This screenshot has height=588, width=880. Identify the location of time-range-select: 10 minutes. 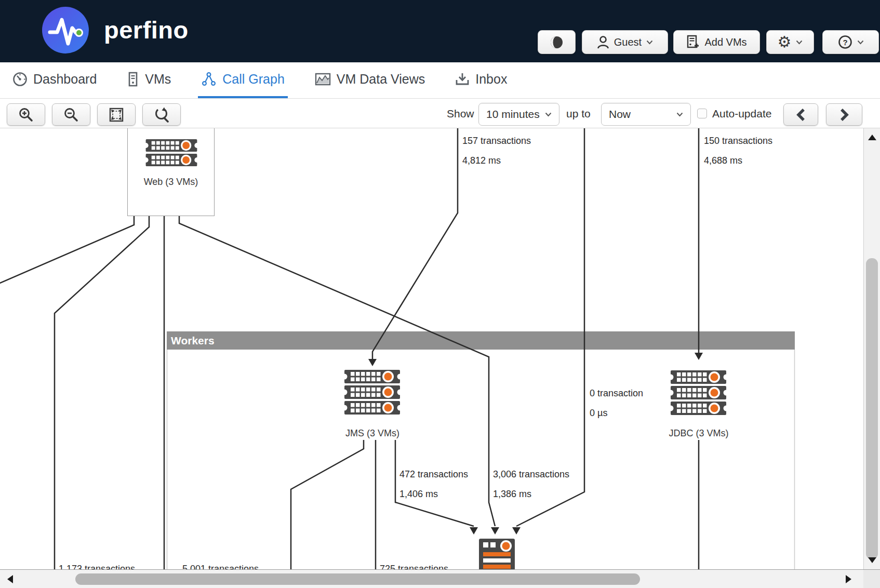
(519, 114).